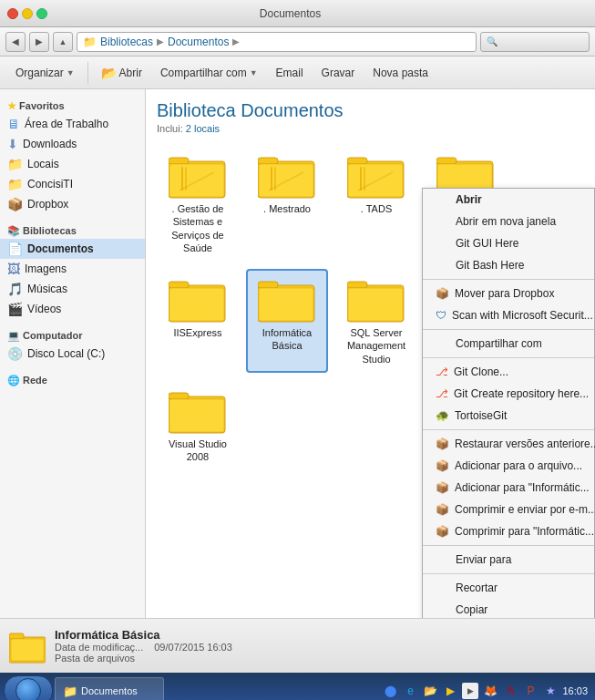  I want to click on organize-button: Organizar ▼, so click(46, 73).